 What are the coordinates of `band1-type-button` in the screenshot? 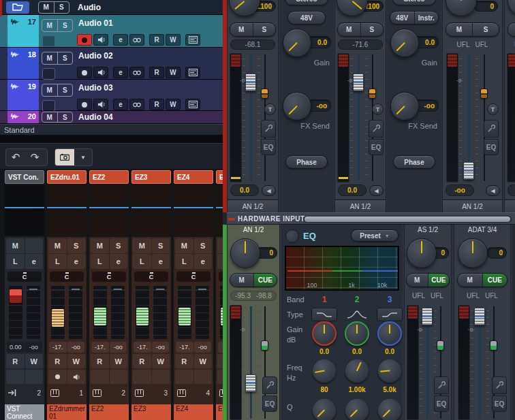 It's located at (324, 314).